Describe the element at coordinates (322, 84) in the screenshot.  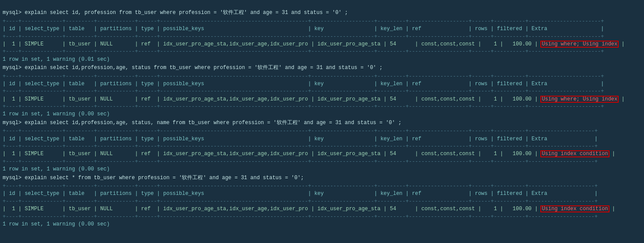
I see `table-header-2: | id | select_type | table | partitions …` at that location.